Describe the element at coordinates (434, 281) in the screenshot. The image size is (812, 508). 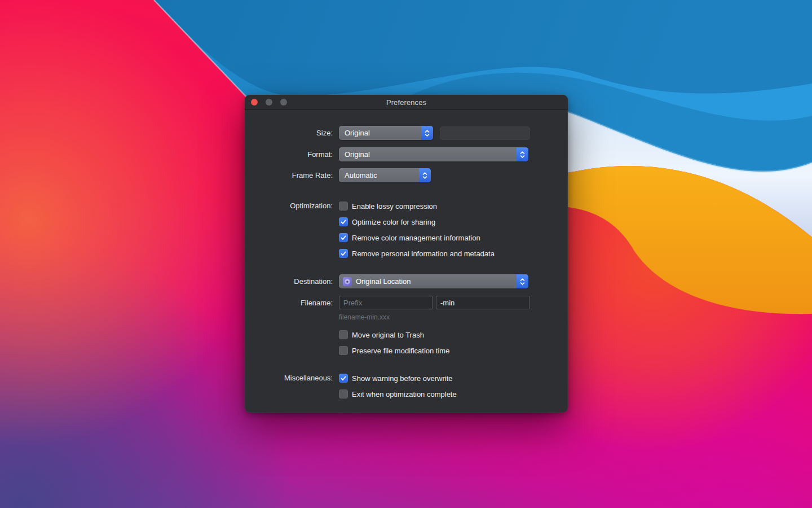
I see `destination-popup: Original Location` at that location.